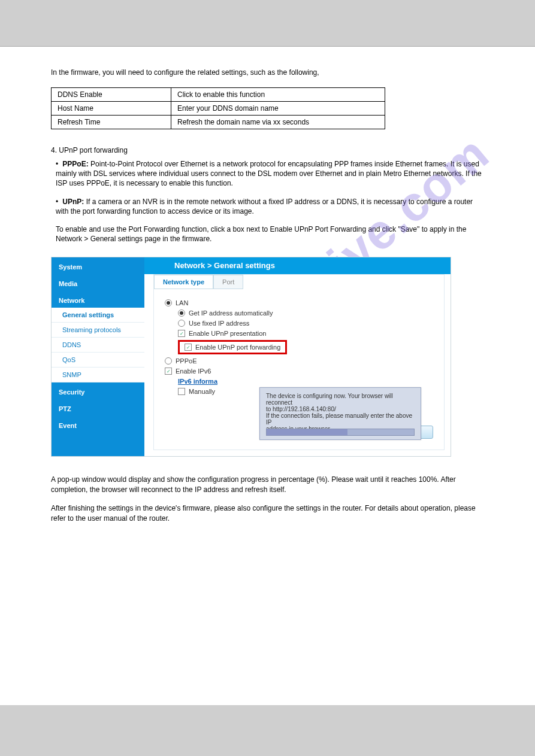 The width and height of the screenshot is (535, 756). I want to click on radio-auto-ip, so click(182, 313).